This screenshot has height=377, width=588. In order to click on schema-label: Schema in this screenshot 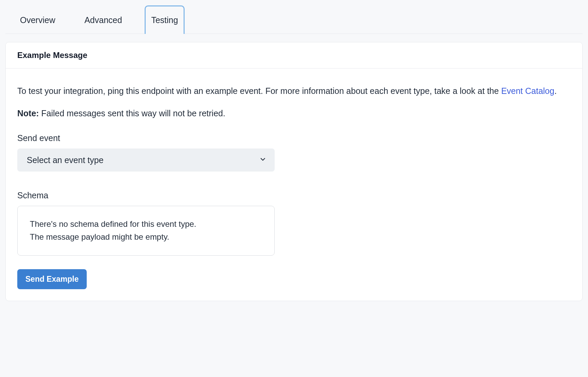, I will do `click(294, 195)`.